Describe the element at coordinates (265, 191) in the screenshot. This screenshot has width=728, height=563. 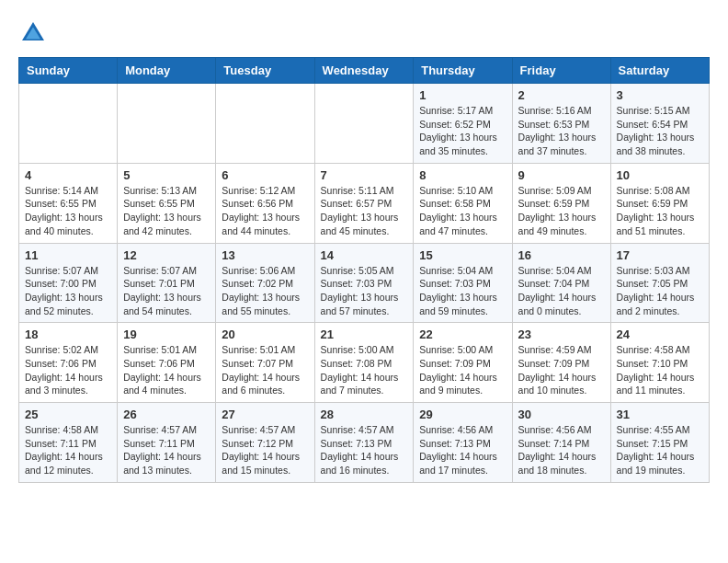
I see `sunrise-text: Sunrise: 5:12 AM` at that location.